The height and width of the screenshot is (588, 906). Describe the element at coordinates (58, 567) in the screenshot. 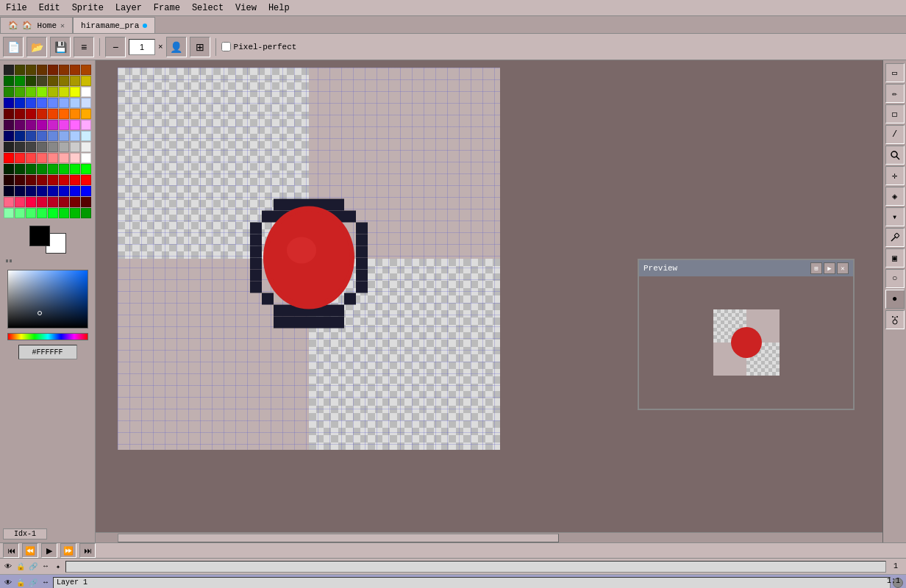

I see `blend-icon-0: ✦` at that location.